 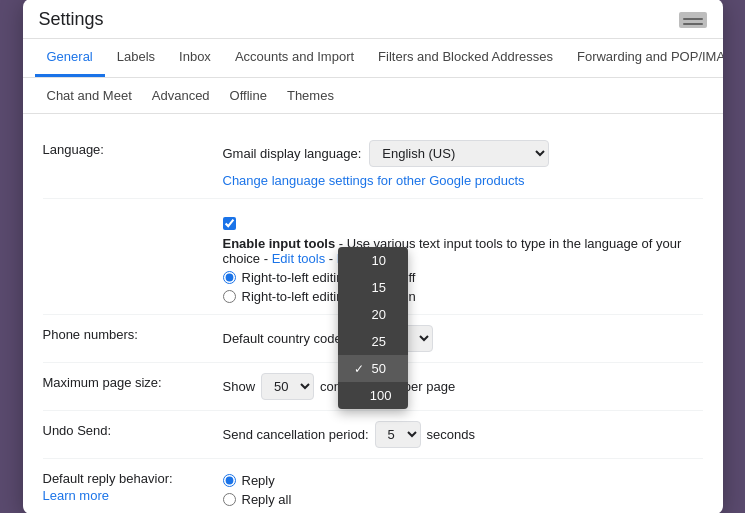 What do you see at coordinates (133, 148) in the screenshot?
I see `language-label: Language:` at bounding box center [133, 148].